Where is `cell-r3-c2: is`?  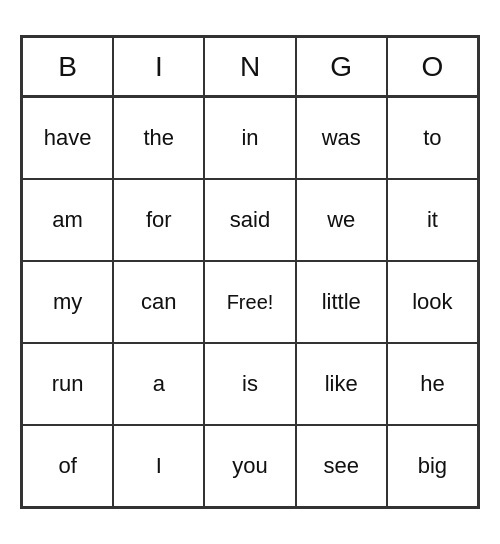
cell-r3-c2: is is located at coordinates (250, 384).